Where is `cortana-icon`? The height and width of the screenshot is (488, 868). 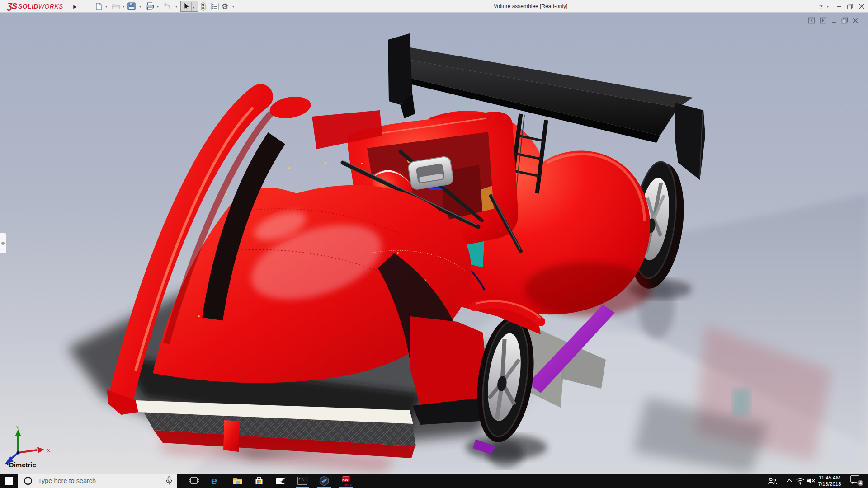 cortana-icon is located at coordinates (28, 481).